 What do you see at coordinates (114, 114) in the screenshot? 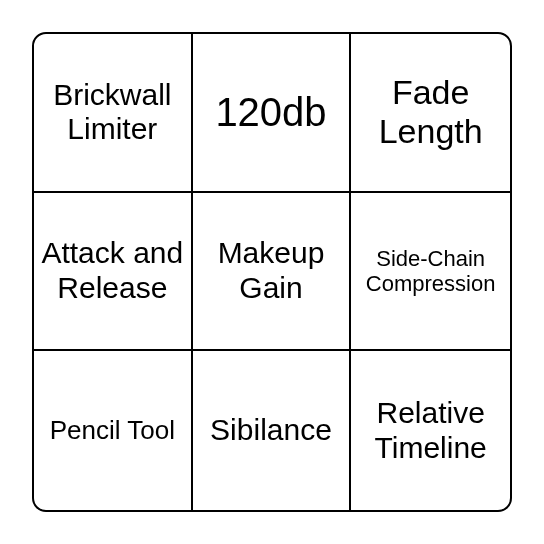
I see `bingo-cell: Brickwall Limiter` at bounding box center [114, 114].